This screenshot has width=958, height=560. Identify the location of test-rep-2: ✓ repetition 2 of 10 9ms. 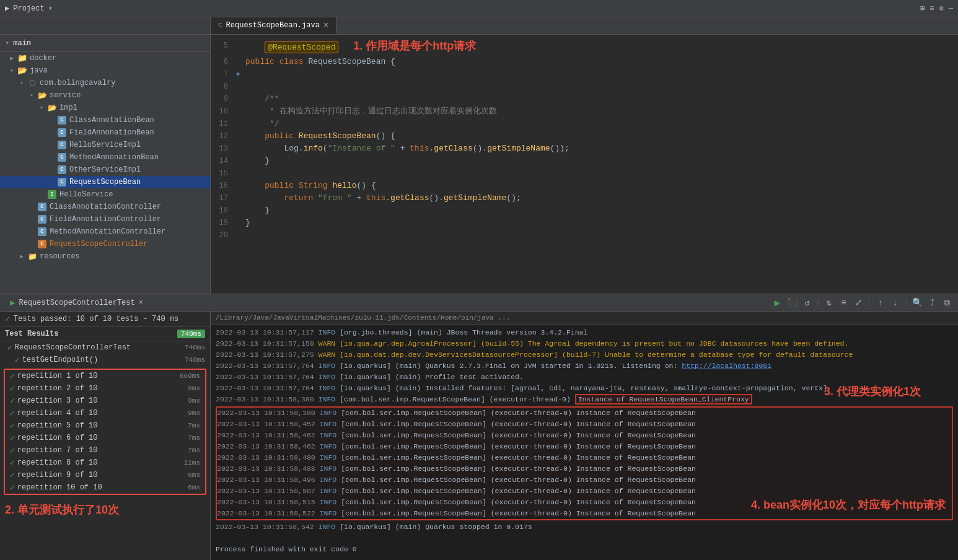
(105, 388).